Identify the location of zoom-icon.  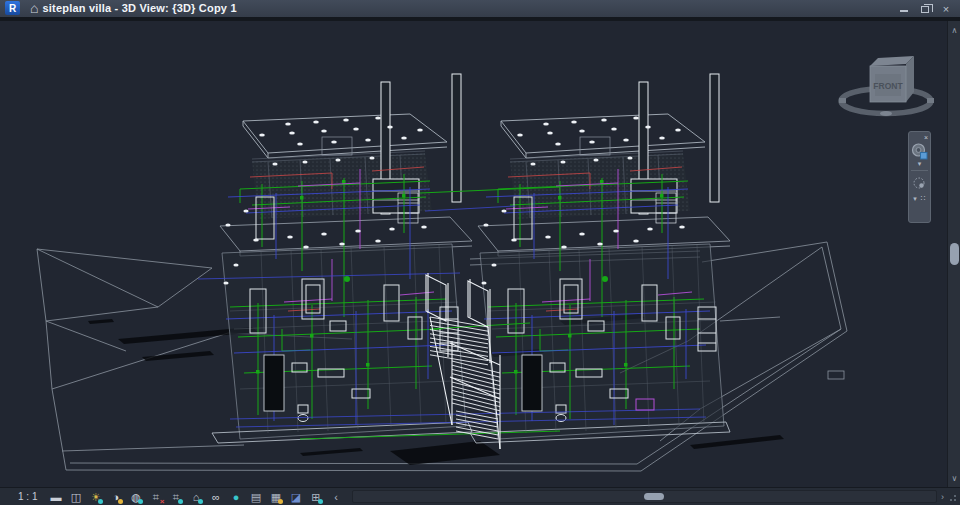
(920, 184).